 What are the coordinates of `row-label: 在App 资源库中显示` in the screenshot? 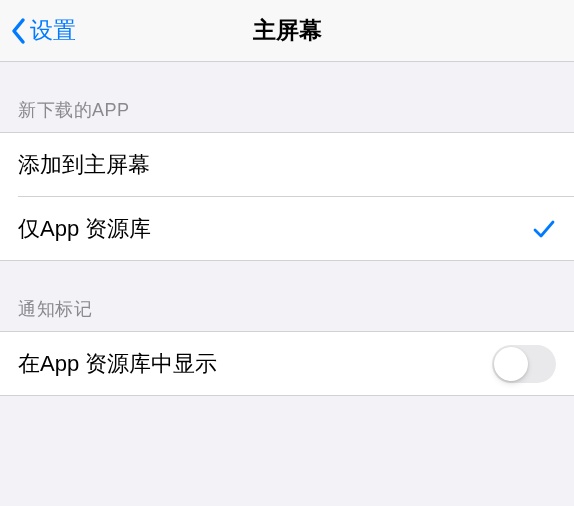 It's located at (118, 364).